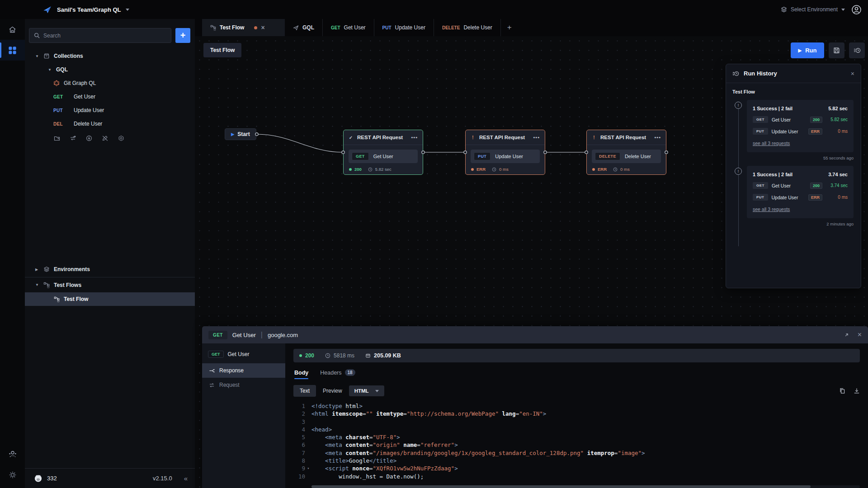  What do you see at coordinates (244, 385) in the screenshot?
I see `nav-item-request: Request` at bounding box center [244, 385].